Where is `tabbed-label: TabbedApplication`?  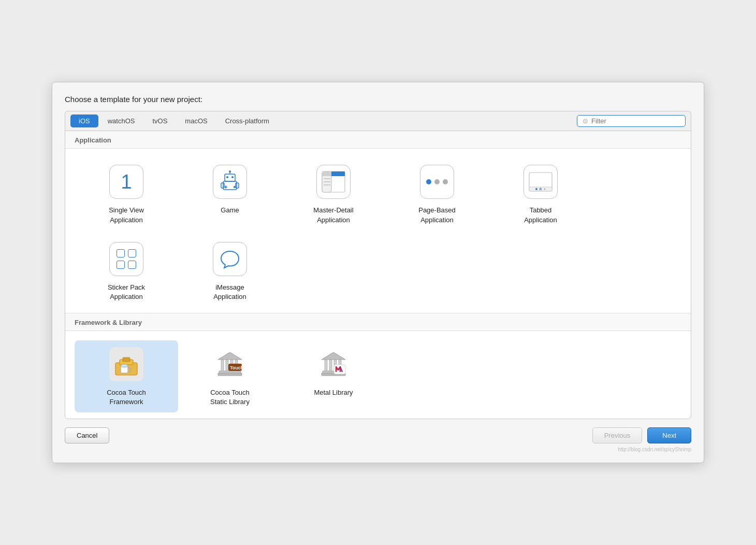 tabbed-label: TabbedApplication is located at coordinates (541, 215).